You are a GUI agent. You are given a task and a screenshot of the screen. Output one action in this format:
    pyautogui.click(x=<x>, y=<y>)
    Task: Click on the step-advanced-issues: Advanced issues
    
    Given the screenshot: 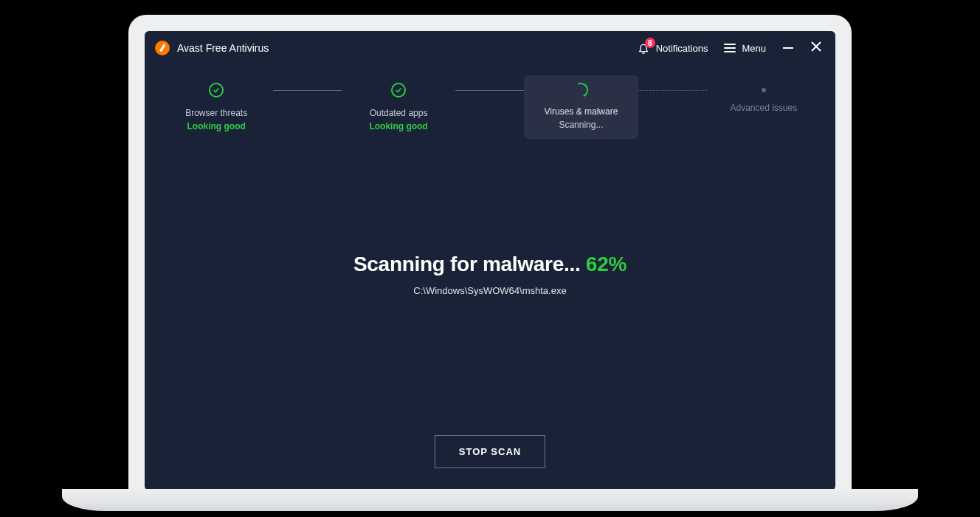 What is the action you would take?
    pyautogui.click(x=764, y=97)
    